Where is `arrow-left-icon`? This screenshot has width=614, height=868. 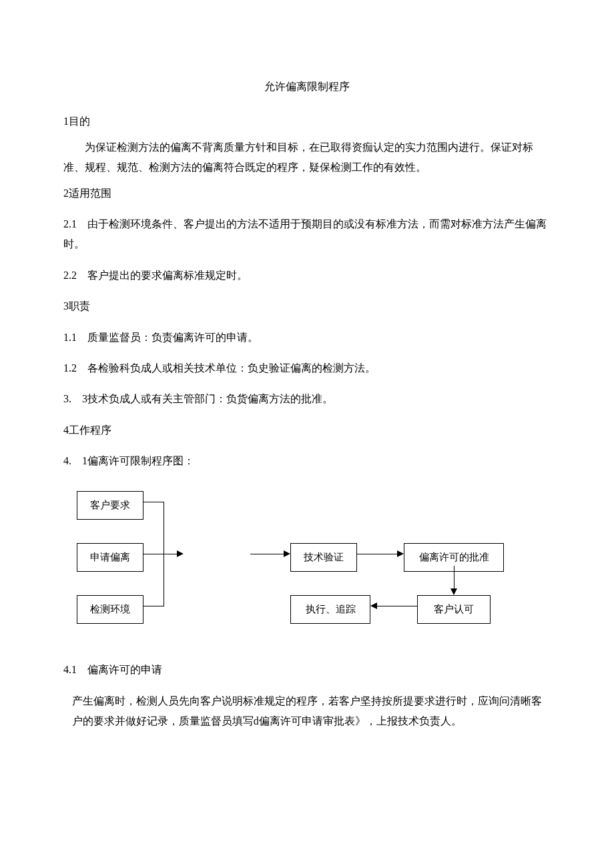
arrow-left-icon is located at coordinates (374, 606).